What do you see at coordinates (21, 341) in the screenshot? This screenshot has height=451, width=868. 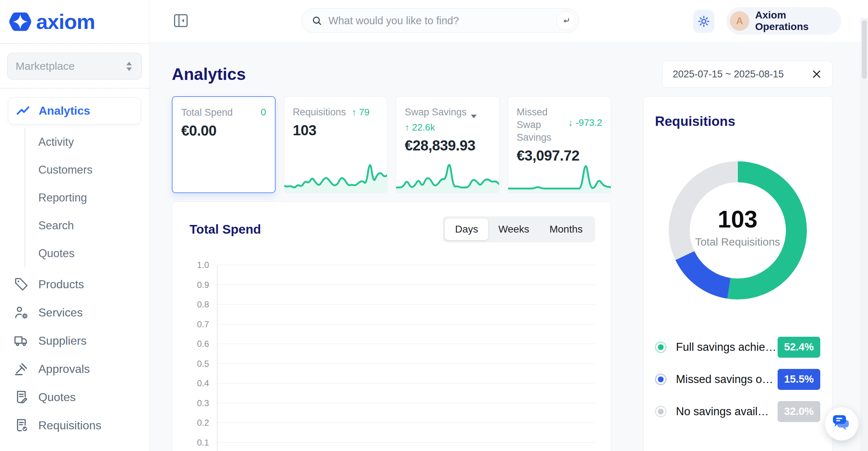 I see `truck-icon` at bounding box center [21, 341].